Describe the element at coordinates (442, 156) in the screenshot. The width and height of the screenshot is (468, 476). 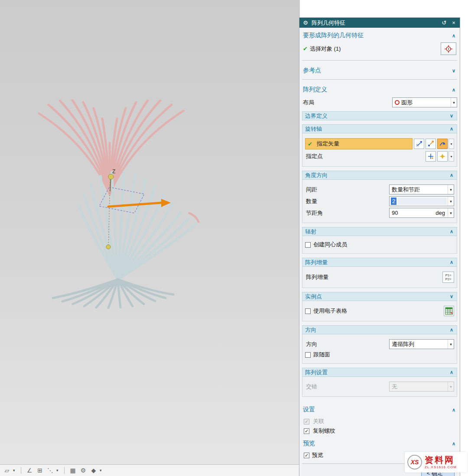
I see `snap-point-button` at that location.